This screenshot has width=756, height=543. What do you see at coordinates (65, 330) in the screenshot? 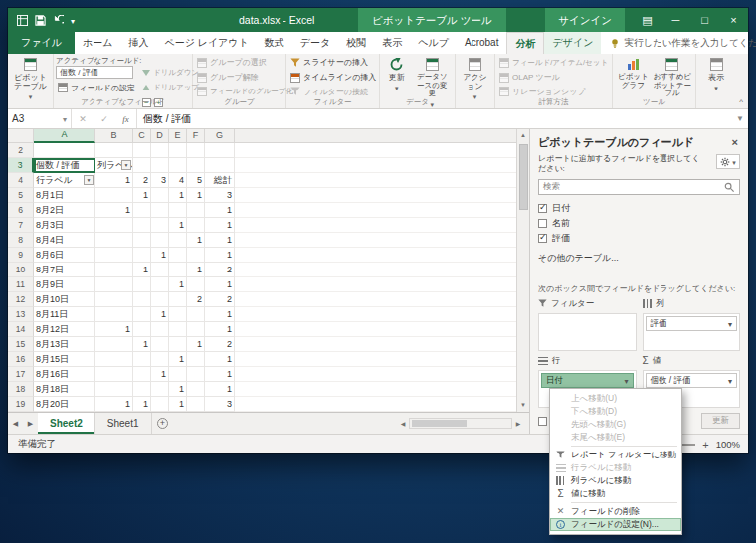
I see `cell-date: 8月12日` at bounding box center [65, 330].